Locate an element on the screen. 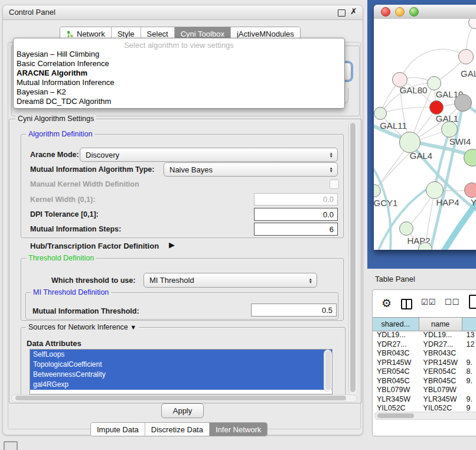 Image resolution: width=476 pixels, height=450 pixels. dropdown-item-mutual-information-inference: Mutual Information Inference is located at coordinates (176, 83).